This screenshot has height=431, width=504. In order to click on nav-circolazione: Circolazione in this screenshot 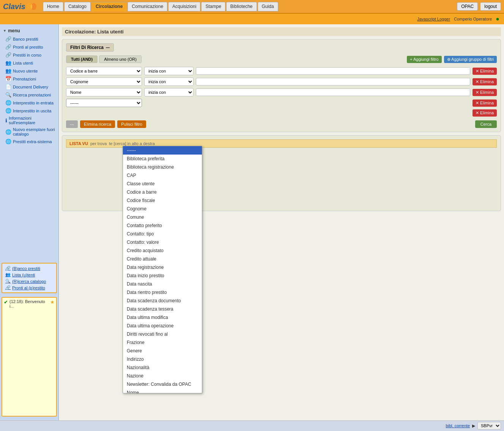, I will do `click(109, 7)`.